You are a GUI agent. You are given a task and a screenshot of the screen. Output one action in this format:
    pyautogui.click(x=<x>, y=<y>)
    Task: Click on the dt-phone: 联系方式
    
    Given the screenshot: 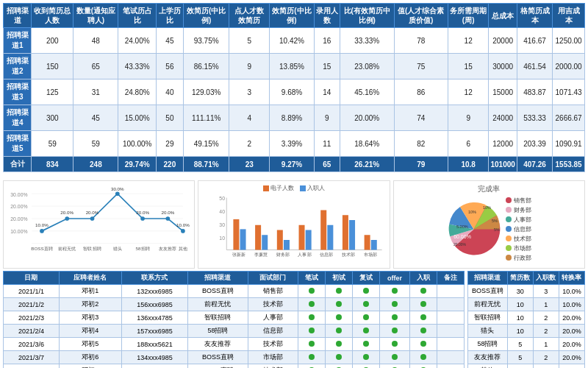 What is the action you would take?
    pyautogui.click(x=154, y=278)
    